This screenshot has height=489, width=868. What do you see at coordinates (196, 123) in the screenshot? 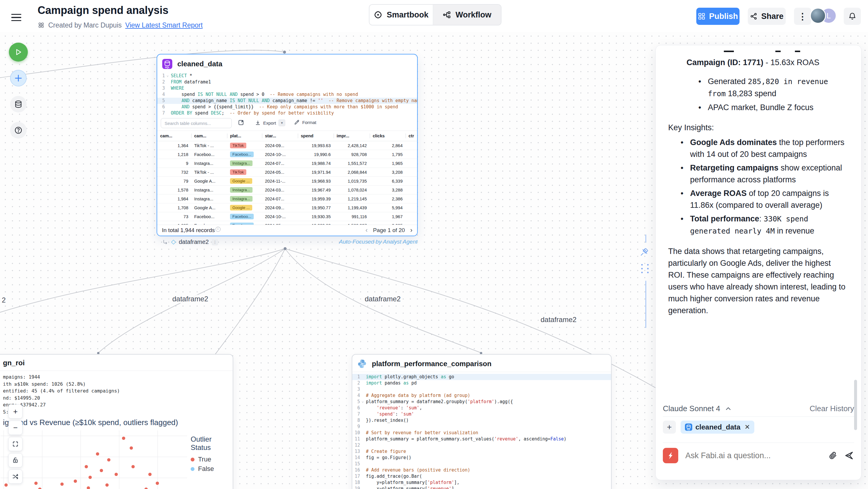
I see `search-table-columns-input: Search table columns...` at bounding box center [196, 123].